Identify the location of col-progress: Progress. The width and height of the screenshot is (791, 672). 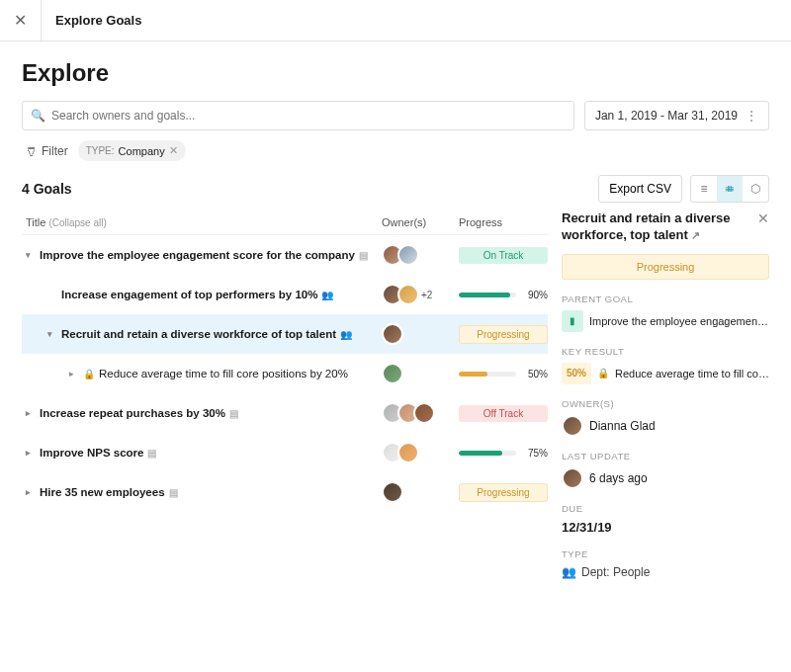
(503, 222).